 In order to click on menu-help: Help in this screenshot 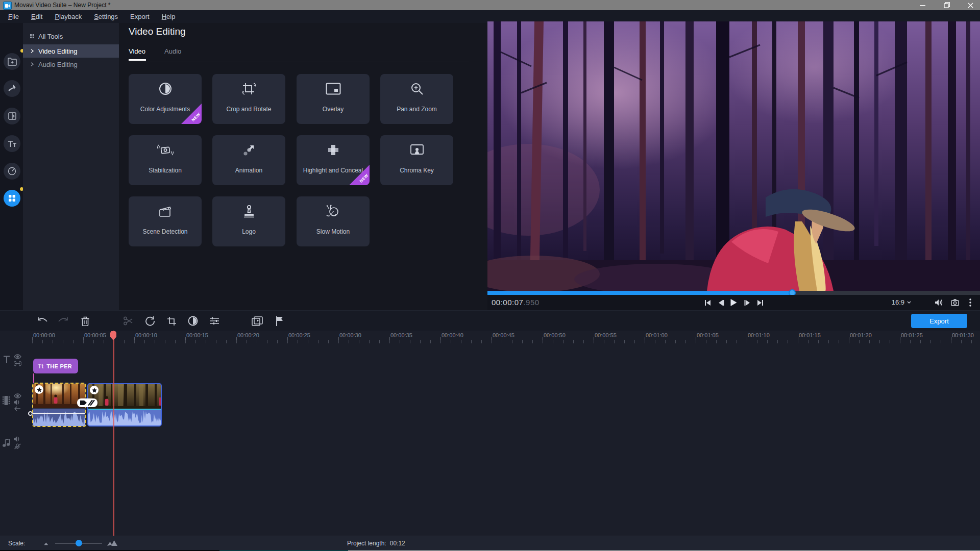, I will do `click(168, 16)`.